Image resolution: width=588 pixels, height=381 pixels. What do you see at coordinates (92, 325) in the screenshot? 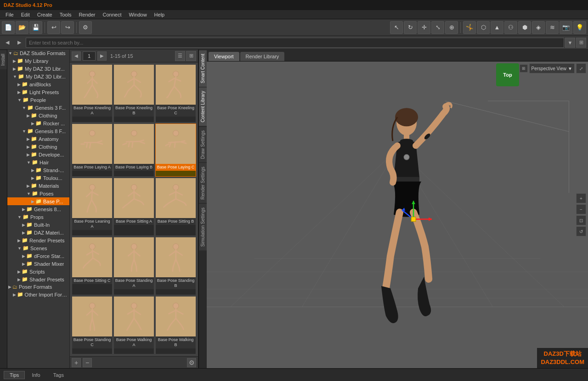
I see `thumbnail-item: Base Pose Standing C` at bounding box center [92, 325].